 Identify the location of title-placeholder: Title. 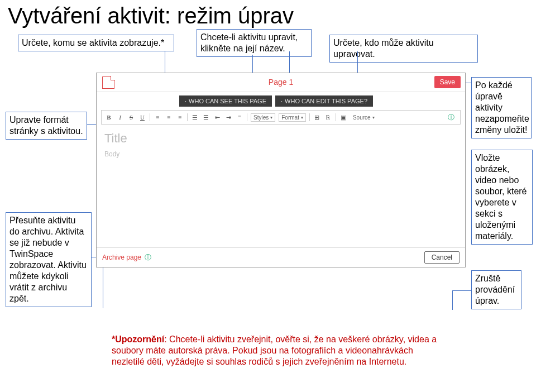
(281, 138).